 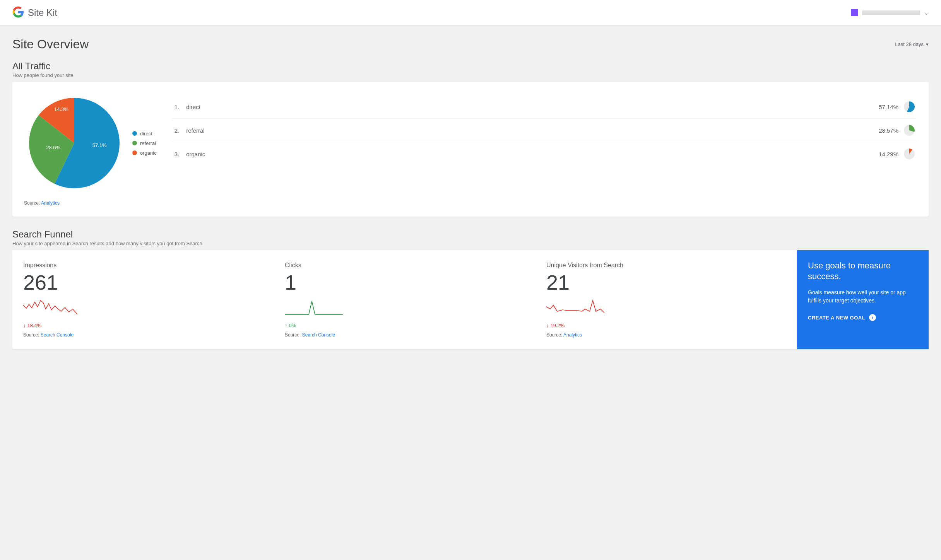 I want to click on all-traffic-title: All Traffic, so click(x=470, y=66).